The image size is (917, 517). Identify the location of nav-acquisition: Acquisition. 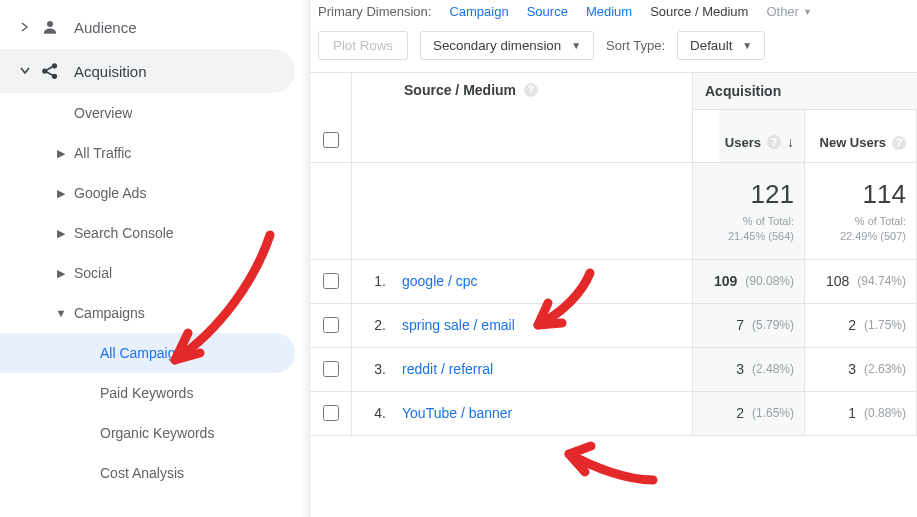
(148, 71).